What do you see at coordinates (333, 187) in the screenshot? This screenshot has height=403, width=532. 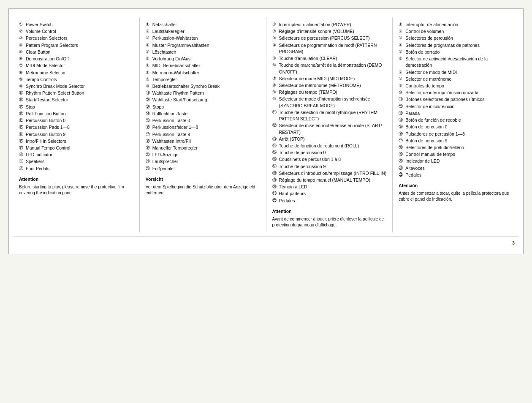 I see `item-text: Témoin à LED` at bounding box center [333, 187].